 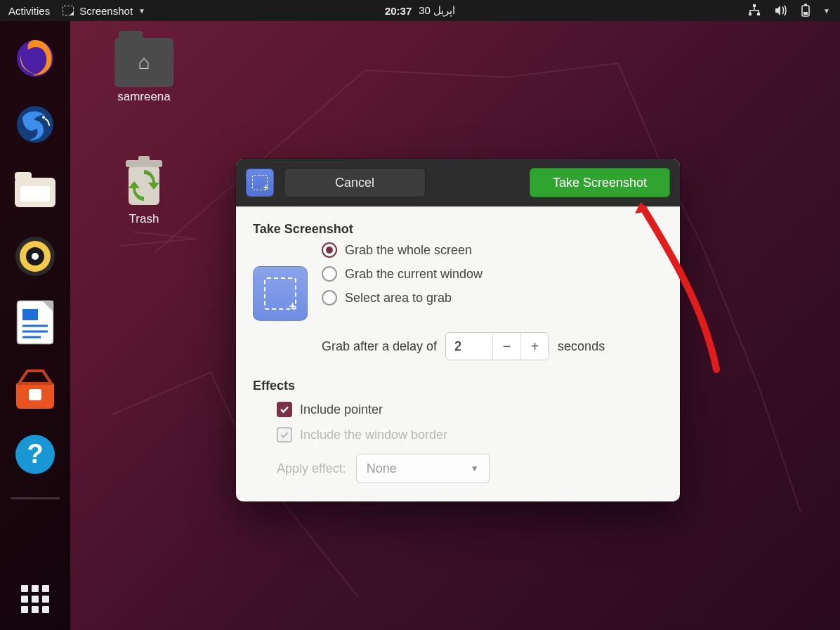 I want to click on take-screenshot-button: Take Screenshot, so click(x=600, y=183).